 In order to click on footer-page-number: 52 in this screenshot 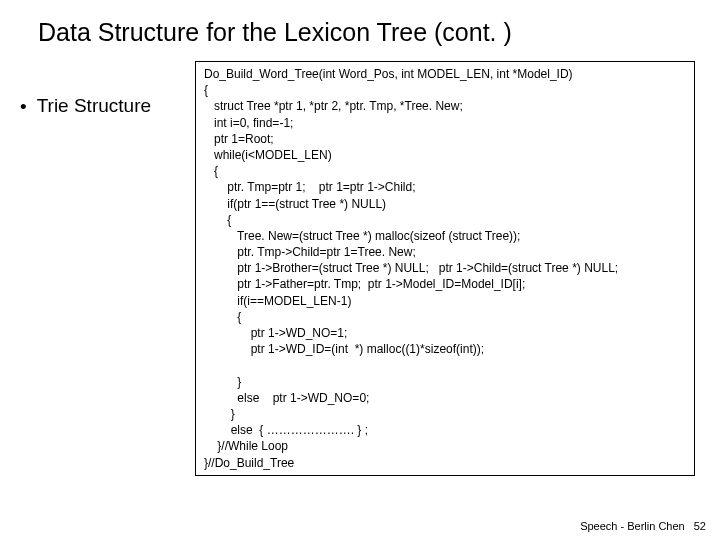, I will do `click(700, 526)`.